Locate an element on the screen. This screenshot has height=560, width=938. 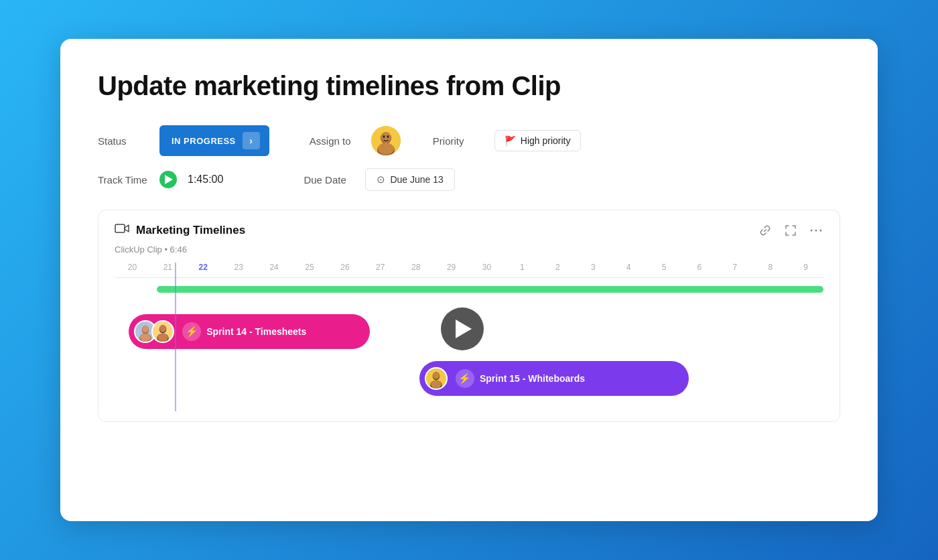
date-cell-5: 5 is located at coordinates (665, 267).